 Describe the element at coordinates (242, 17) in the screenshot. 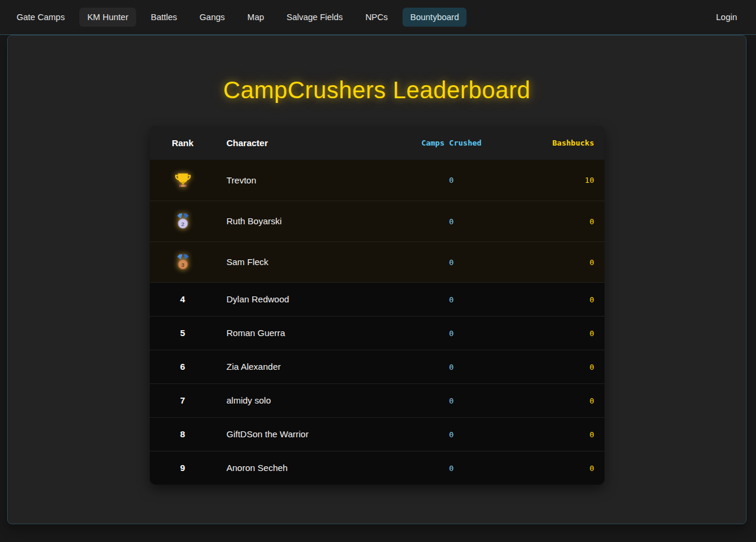

I see `nav-items: Gate CampsKM HunterBattlesGangsMapSalvag…` at that location.